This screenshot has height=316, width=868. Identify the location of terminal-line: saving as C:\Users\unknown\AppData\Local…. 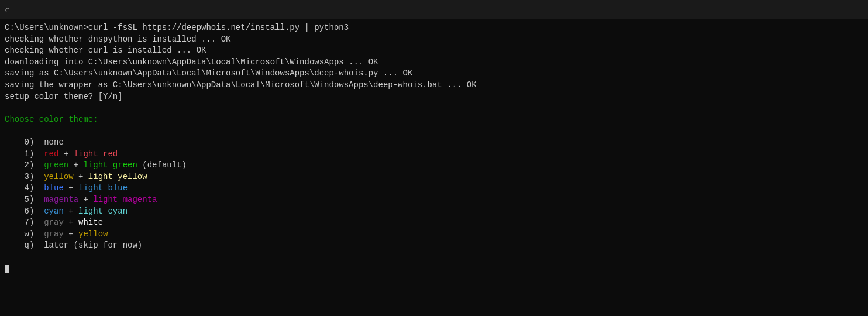
(434, 74).